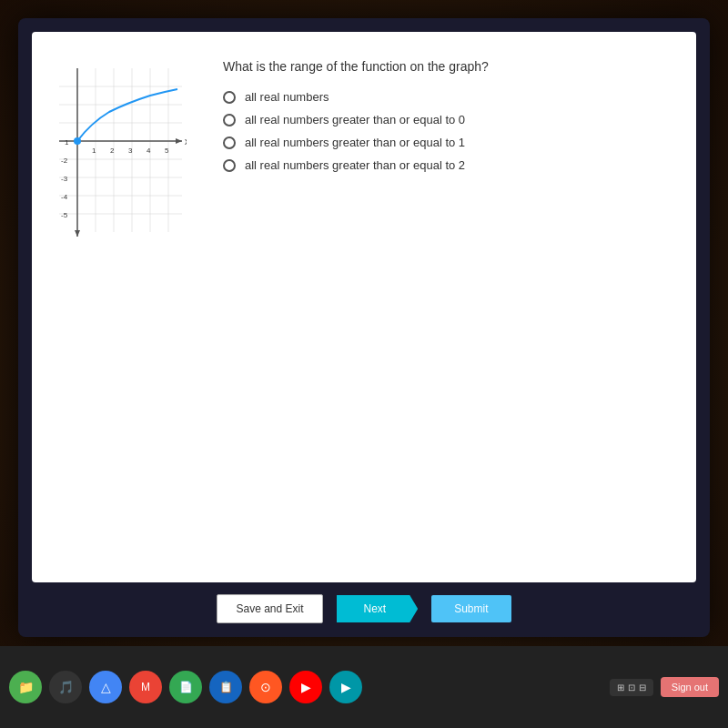 Image resolution: width=728 pixels, height=728 pixels. What do you see at coordinates (118, 150) in the screenshot?
I see `graph-canvas: x 1 2 3 4 5 1 -2 -3 -4 -5` at bounding box center [118, 150].